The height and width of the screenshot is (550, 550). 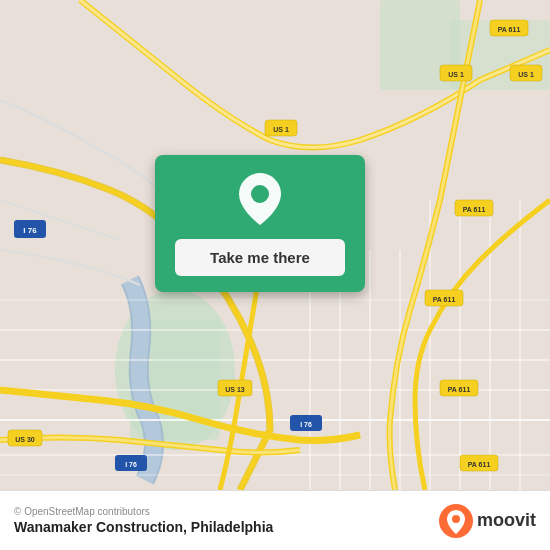 What do you see at coordinates (235, 390) in the screenshot?
I see `svg-text: US 13` at bounding box center [235, 390].